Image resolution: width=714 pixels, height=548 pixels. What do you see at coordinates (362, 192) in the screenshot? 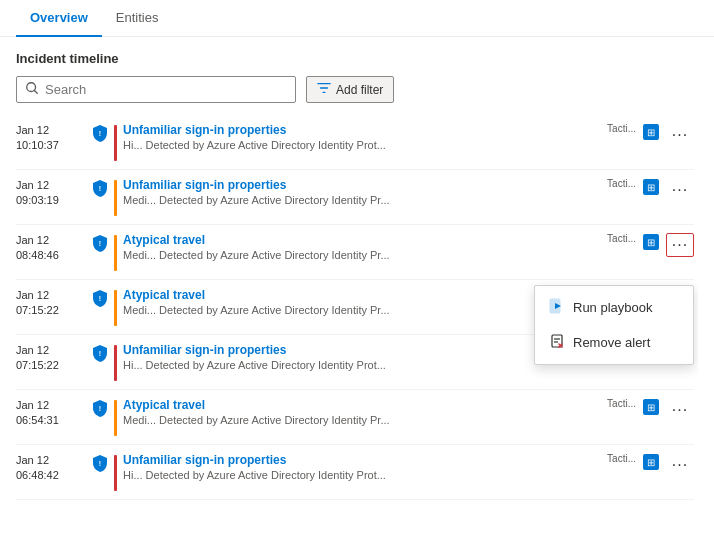
I see `incident-info: Unfamiliar sign-in properties Medi... De…` at bounding box center [362, 192].